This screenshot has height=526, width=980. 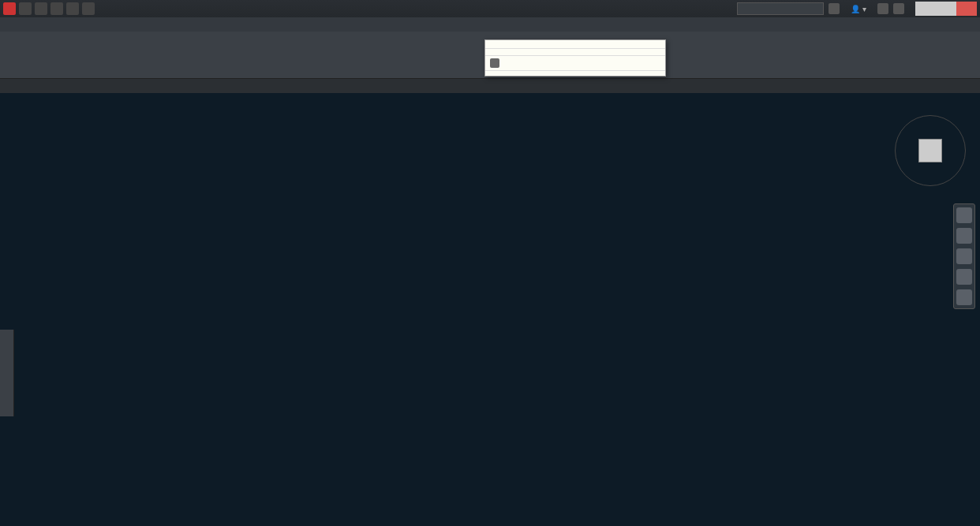 I want to click on infocenter-icons, so click(x=834, y=9).